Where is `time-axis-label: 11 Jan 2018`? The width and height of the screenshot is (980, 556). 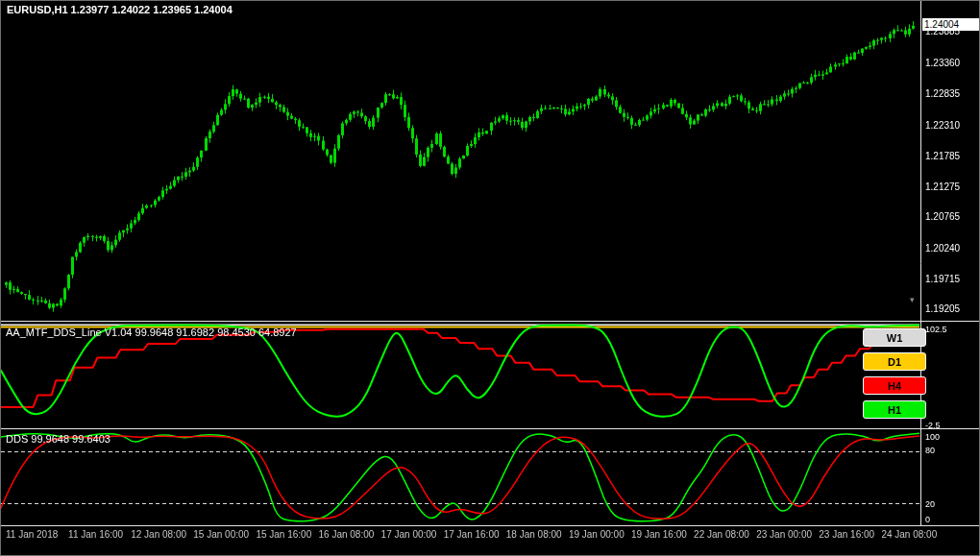
time-axis-label: 11 Jan 2018 is located at coordinates (32, 534).